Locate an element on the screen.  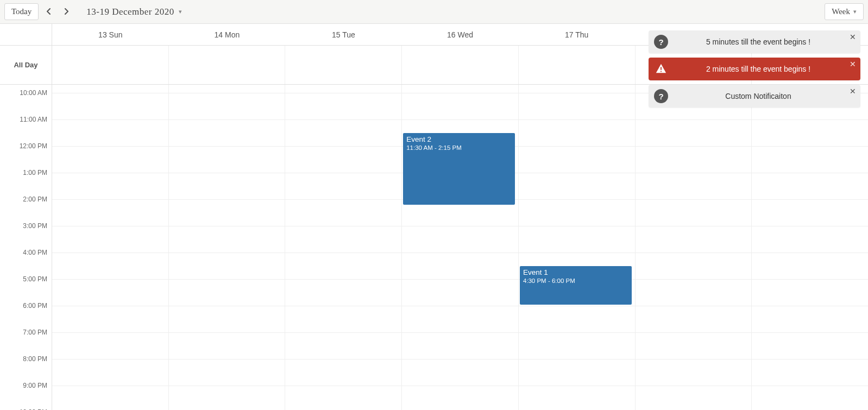
hour-label: 7:00 PM is located at coordinates (35, 332).